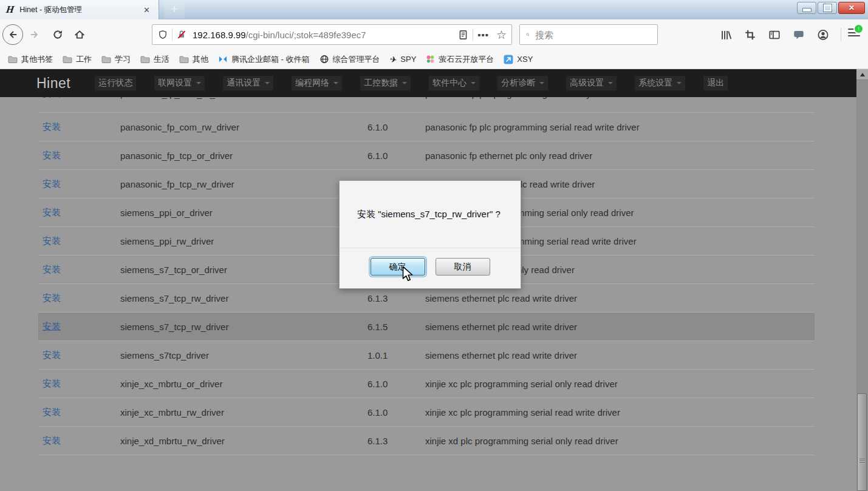 The width and height of the screenshot is (868, 491). What do you see at coordinates (589, 35) in the screenshot?
I see `search-box` at bounding box center [589, 35].